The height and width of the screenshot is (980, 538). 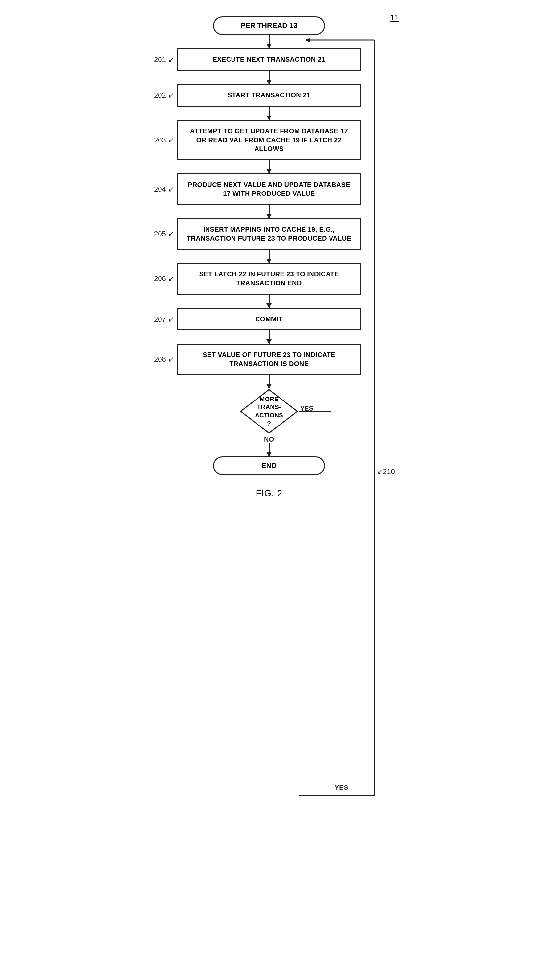 I want to click on box-208: SET VALUE OF FUTURE 23 TO INDICATE TRANS…, so click(x=269, y=359).